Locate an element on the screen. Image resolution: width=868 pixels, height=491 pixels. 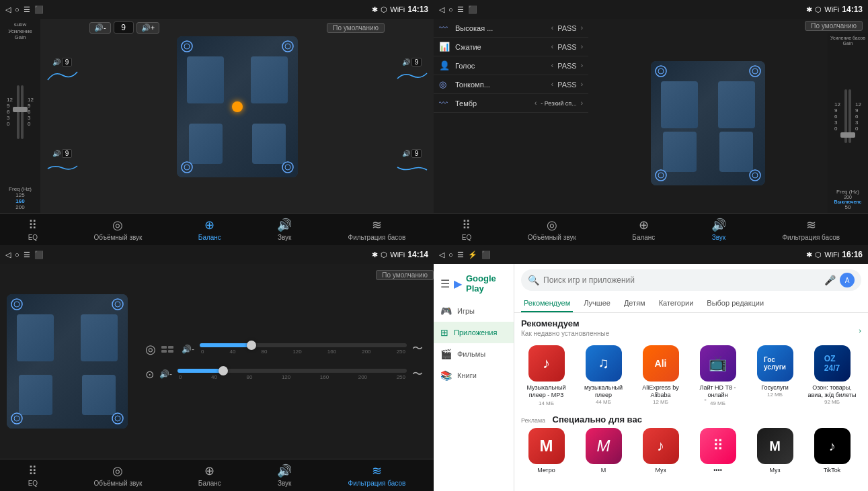
back-icon-bl: ◁ is located at coordinates (8, 255).